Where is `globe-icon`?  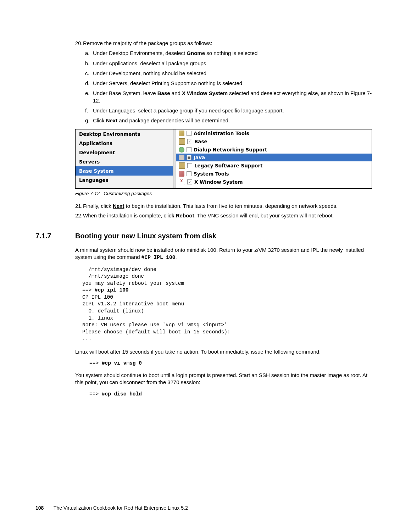 globe-icon is located at coordinates (182, 150).